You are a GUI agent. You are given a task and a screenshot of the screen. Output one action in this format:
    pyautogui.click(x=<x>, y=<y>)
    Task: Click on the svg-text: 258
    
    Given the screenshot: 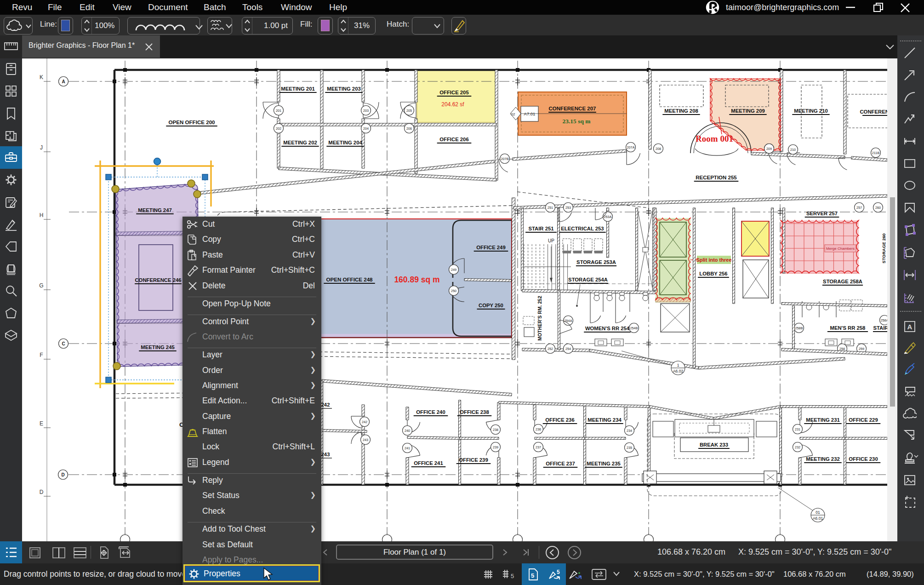 What is the action you would take?
    pyautogui.click(x=842, y=349)
    